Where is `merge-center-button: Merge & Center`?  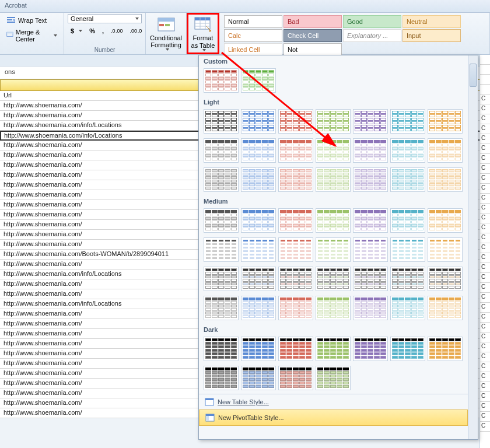
merge-center-button: Merge & Center is located at coordinates (32, 36).